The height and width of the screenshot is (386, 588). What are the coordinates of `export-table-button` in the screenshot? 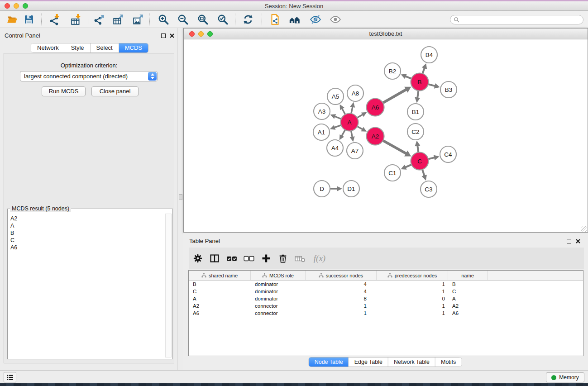 It's located at (118, 19).